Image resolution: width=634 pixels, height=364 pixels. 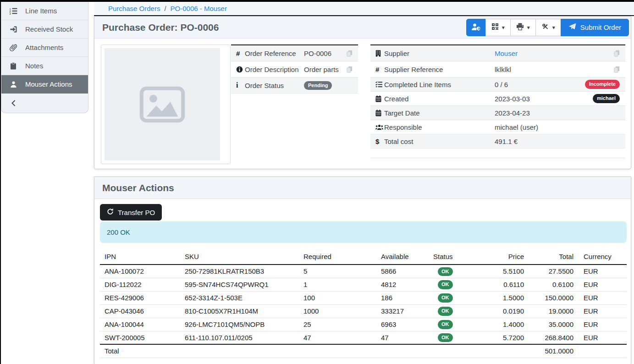 I want to click on order-options-button: ▾, so click(x=548, y=28).